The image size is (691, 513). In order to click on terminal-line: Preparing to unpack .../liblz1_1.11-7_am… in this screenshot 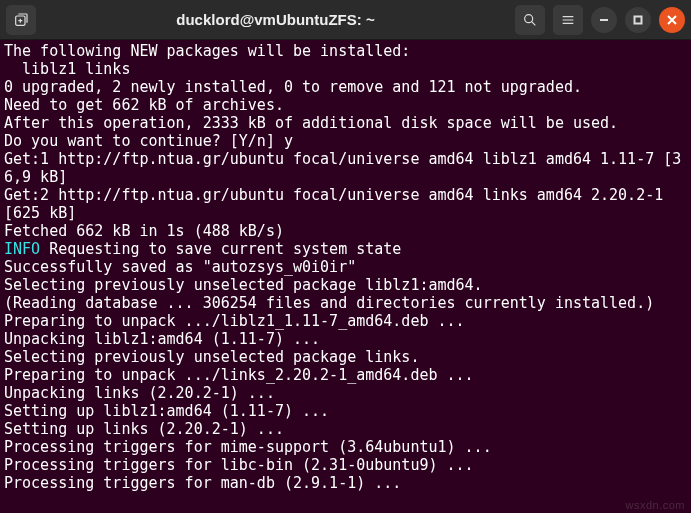, I will do `click(346, 321)`.